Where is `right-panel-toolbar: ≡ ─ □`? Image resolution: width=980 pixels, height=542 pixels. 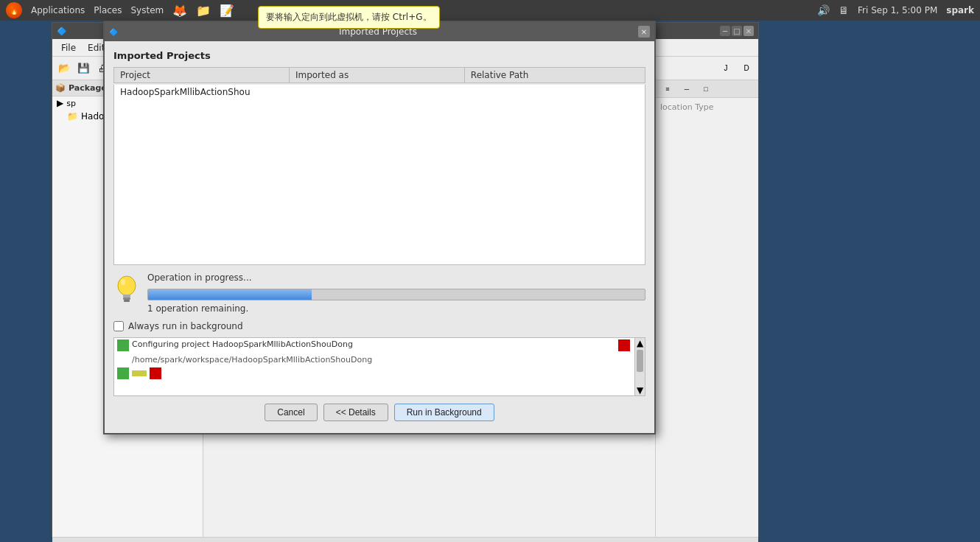
right-panel-toolbar: ≡ ─ □ is located at coordinates (707, 89).